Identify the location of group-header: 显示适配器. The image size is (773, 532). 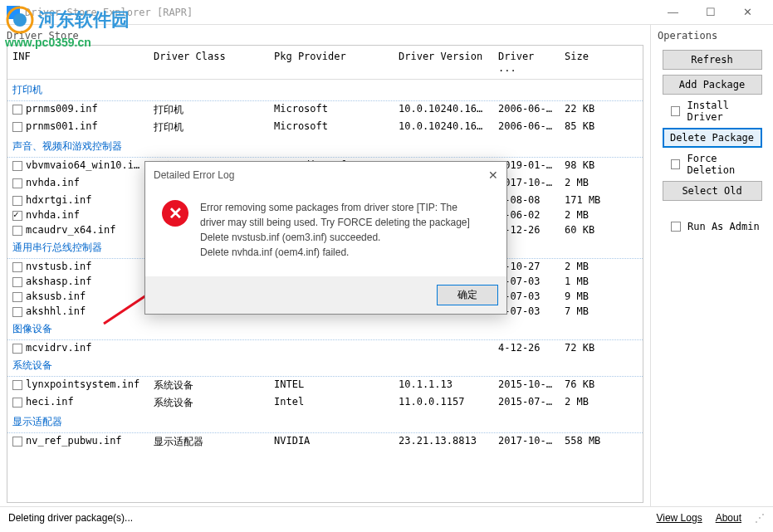
(325, 422).